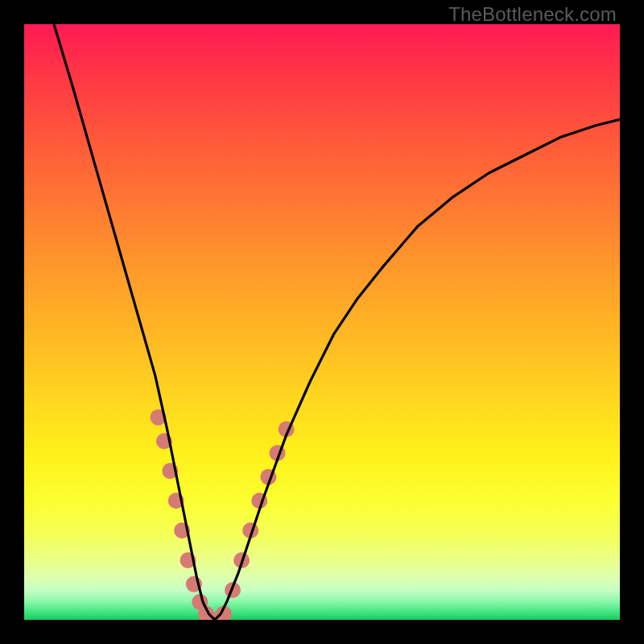 This screenshot has width=644, height=644. I want to click on data-dots-group, so click(222, 514).